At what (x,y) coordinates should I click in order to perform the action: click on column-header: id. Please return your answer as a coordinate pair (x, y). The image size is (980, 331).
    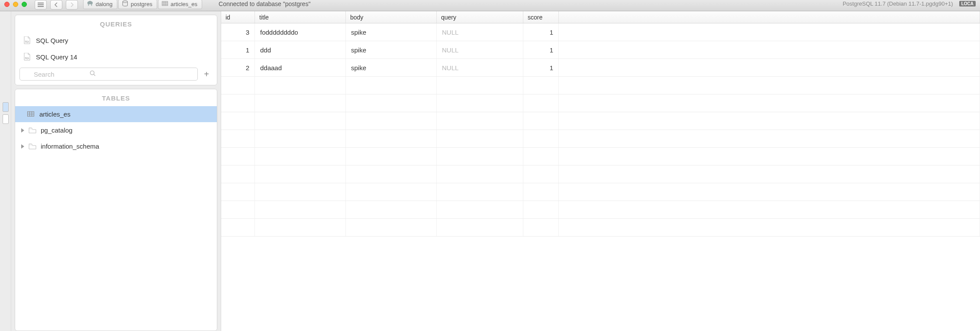
    Looking at the image, I should click on (238, 17).